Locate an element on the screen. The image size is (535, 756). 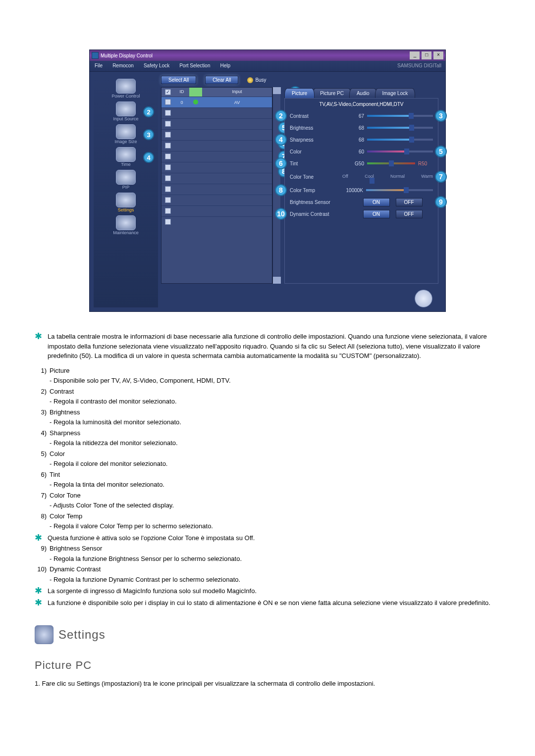
menu-remocon: Remocon is located at coordinates (123, 66).